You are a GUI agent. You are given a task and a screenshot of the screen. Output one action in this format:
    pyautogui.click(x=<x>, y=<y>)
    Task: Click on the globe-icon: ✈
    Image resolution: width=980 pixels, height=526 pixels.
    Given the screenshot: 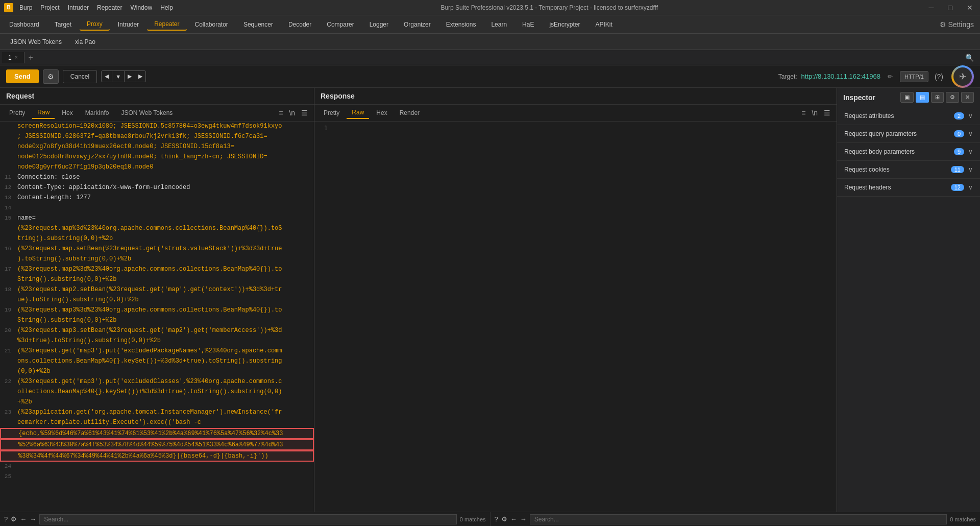 What is the action you would take?
    pyautogui.click(x=963, y=77)
    